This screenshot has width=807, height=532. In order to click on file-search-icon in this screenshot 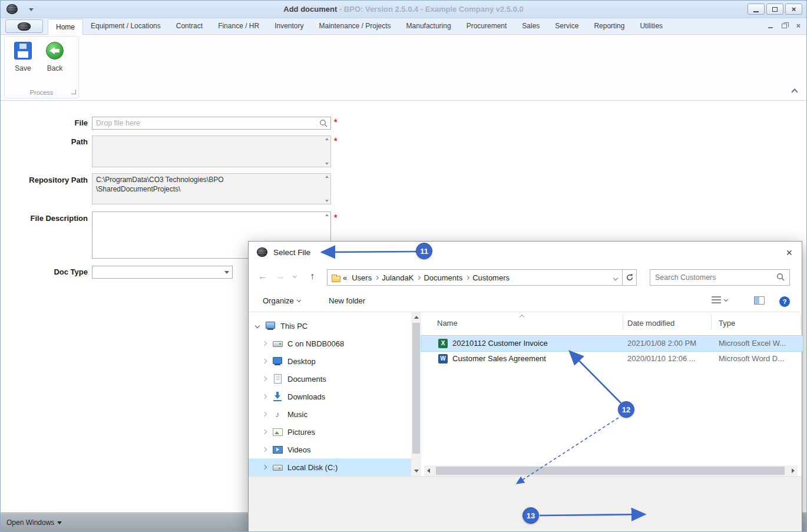, I will do `click(324, 124)`.